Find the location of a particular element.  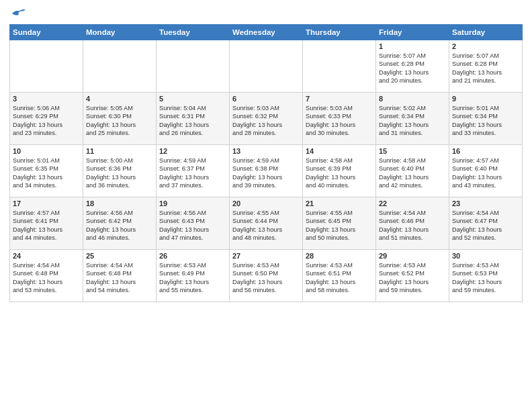

day-content: Sunrise: 4:54 AM Sunset: 6:47 PM Dayligh… is located at coordinates (486, 226).